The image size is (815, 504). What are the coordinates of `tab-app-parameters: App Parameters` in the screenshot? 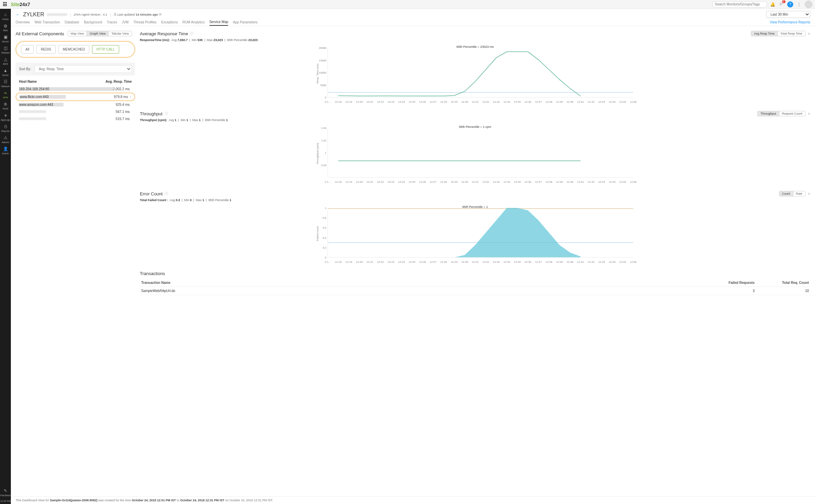 It's located at (245, 22).